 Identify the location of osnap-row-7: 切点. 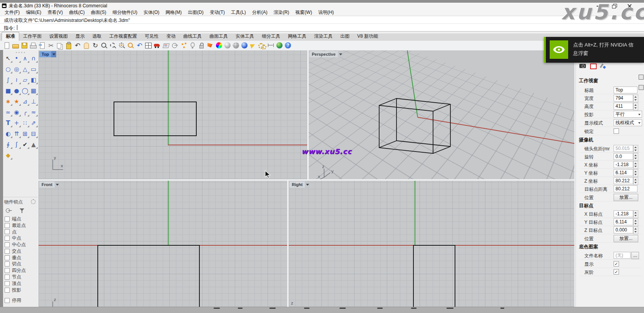
(20, 265).